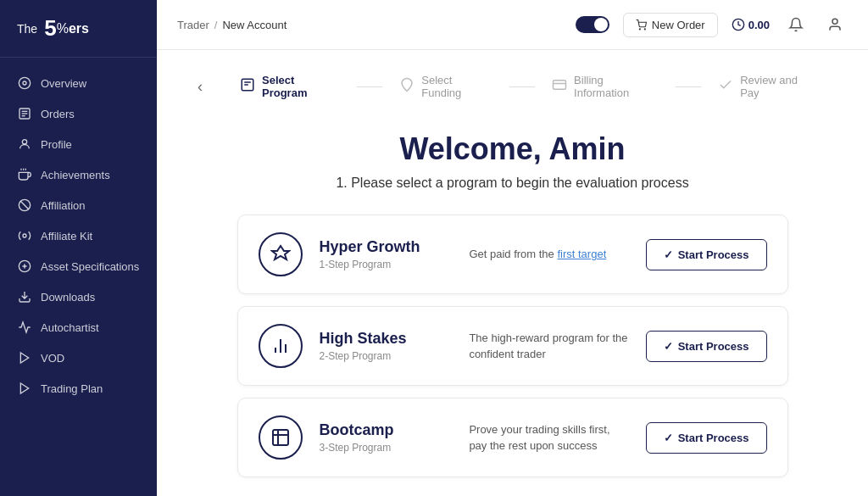  Describe the element at coordinates (387, 346) in the screenshot. I see `high-stakes-info: High Stakes 2-Step Program` at that location.